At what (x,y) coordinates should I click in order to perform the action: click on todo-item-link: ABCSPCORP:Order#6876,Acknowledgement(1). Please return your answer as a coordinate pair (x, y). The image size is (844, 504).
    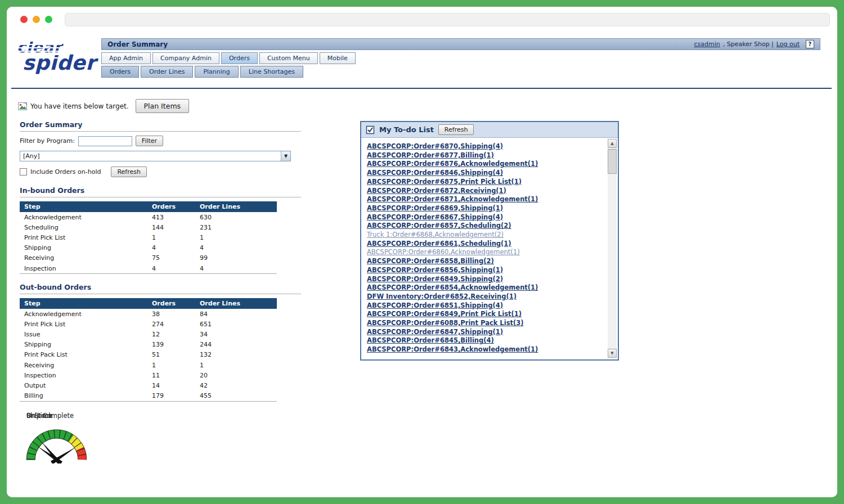
    Looking at the image, I should click on (485, 164).